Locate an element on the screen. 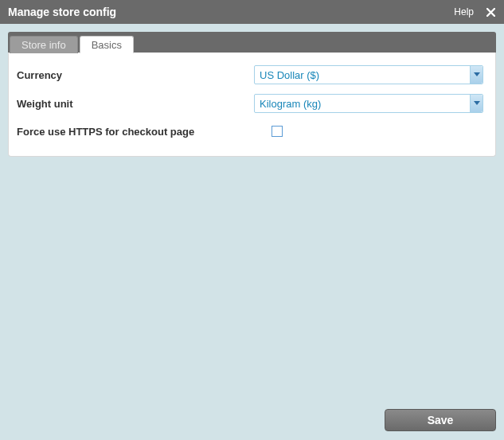  close-icon is located at coordinates (490, 12).